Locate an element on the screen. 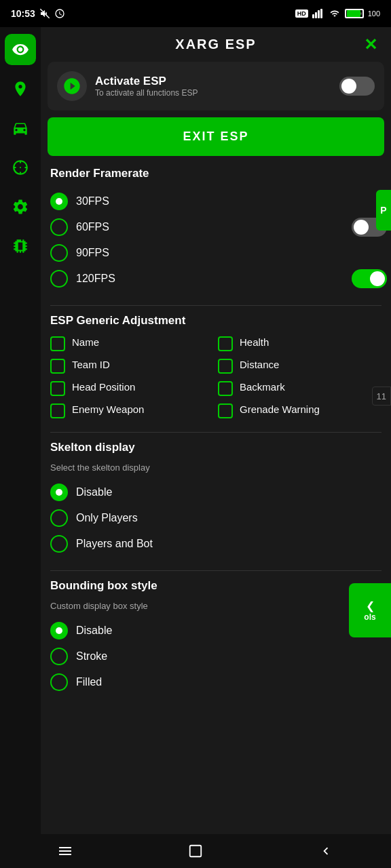 This screenshot has width=391, height=868. bounding-box-section: Bounding box style Custom display box st… is located at coordinates (216, 643).